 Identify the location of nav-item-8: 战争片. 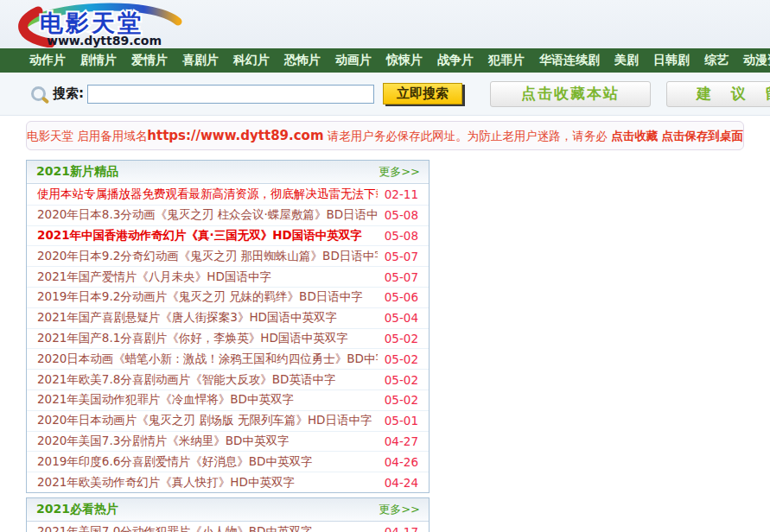
(455, 60).